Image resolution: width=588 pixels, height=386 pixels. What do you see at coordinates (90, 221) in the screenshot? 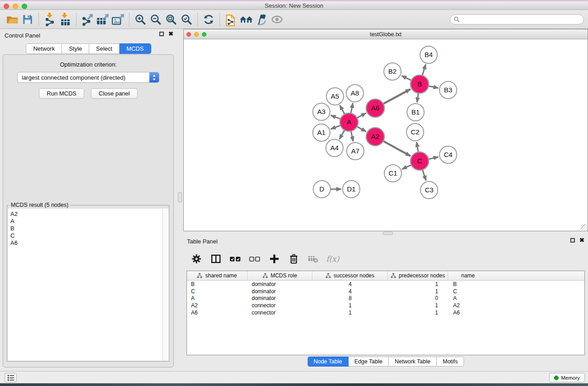
I see `mcds-result-item: A` at bounding box center [90, 221].